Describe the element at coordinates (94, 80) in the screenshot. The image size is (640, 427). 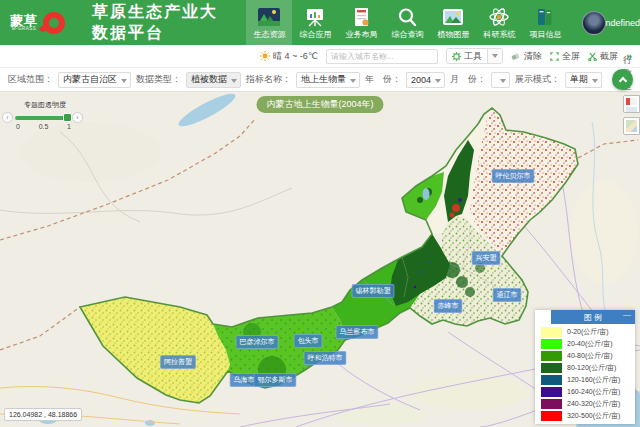
I see `region-select: 内蒙古自治区` at that location.